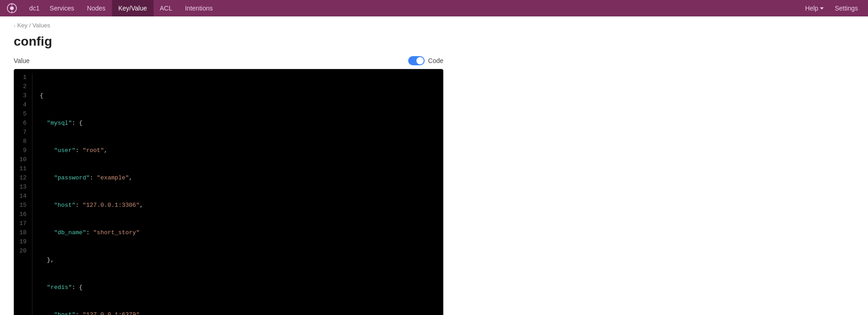 The height and width of the screenshot is (315, 868). What do you see at coordinates (847, 8) in the screenshot?
I see `settings-link: Settings` at bounding box center [847, 8].